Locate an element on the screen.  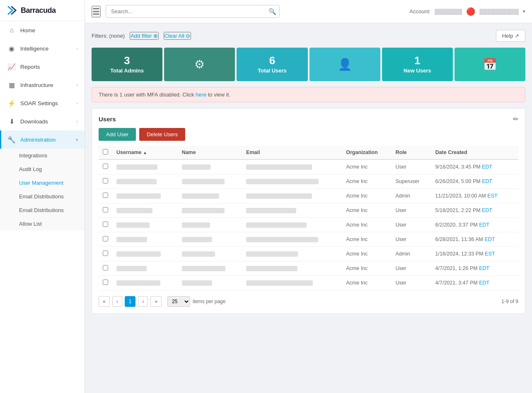
sidebar-item-reports: 📈 Reports is located at coordinates (42, 67).